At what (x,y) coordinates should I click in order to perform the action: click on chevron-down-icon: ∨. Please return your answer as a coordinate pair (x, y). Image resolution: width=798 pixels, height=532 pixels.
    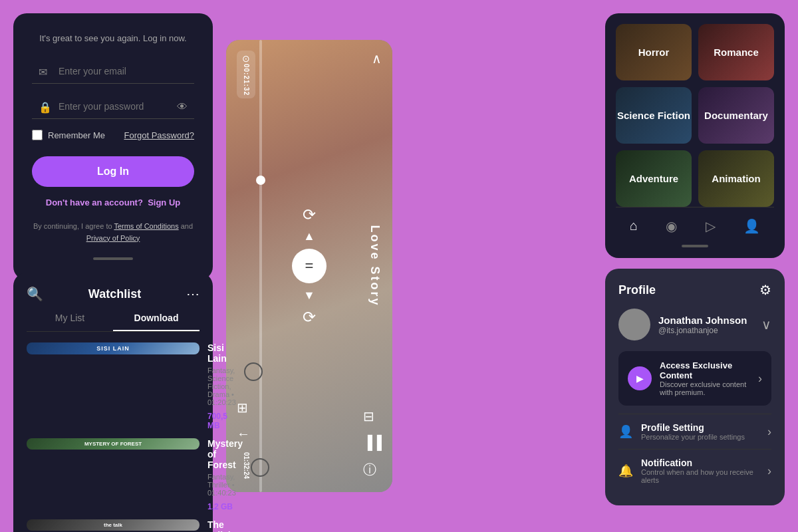
    Looking at the image, I should click on (766, 325).